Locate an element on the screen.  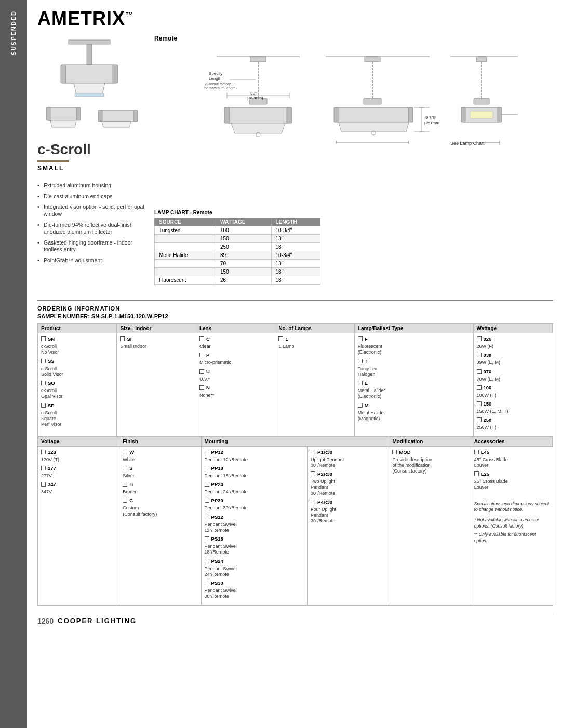
option-m: M Metal Halide(Magnetic) is located at coordinates (414, 412).